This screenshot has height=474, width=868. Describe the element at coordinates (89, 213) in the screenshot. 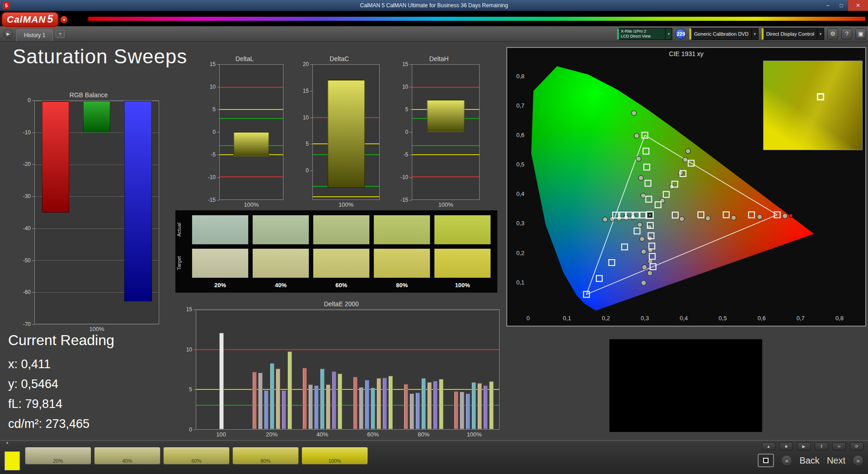

I see `rgb-balance-chart: RGB Balance0-10-20-30-40-50-60-70100%` at that location.